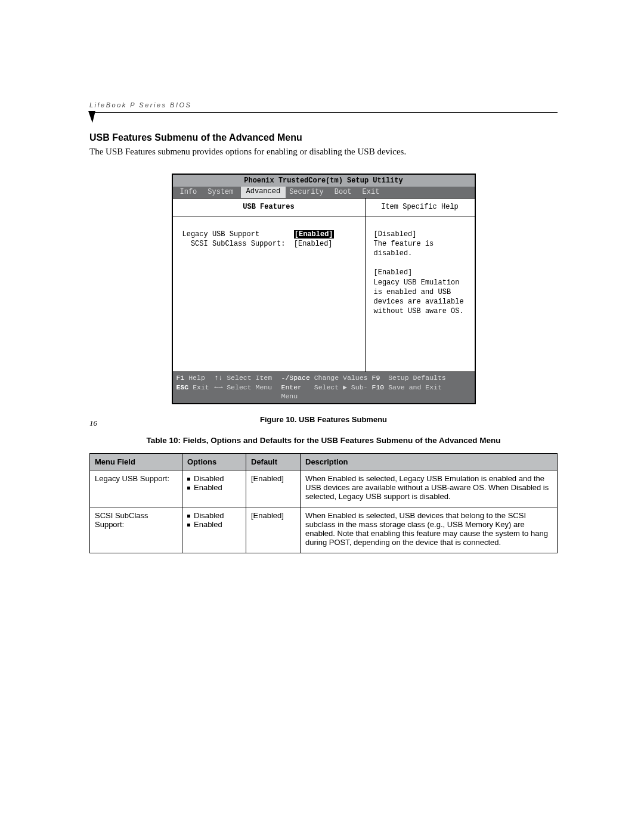 The image size is (644, 833). I want to click on table-row: Legacy USB Support:DisabledEnabled[Enabl…, so click(324, 488).